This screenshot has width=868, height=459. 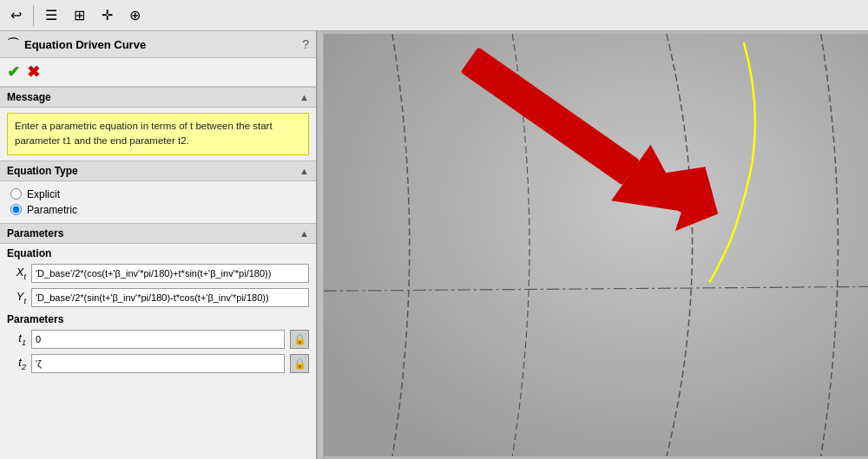 I want to click on x-equation-row: Xt, so click(x=158, y=273).